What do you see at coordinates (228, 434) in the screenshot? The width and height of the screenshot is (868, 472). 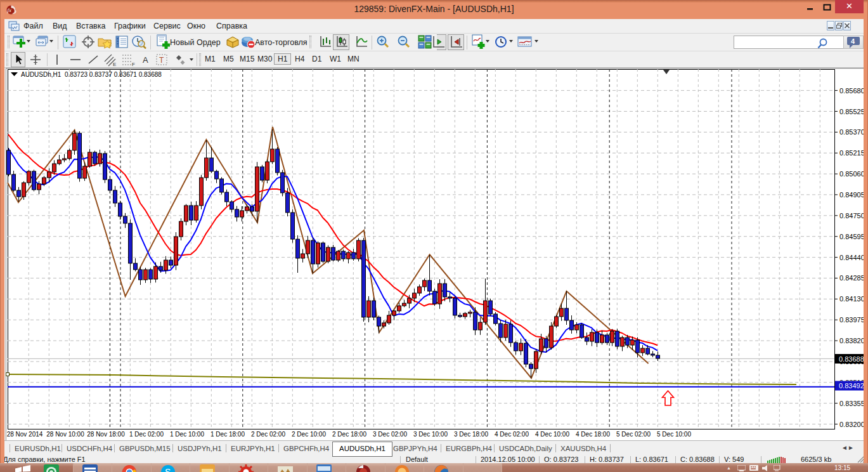 I see `svg-text: 1 Dec 18:00` at bounding box center [228, 434].